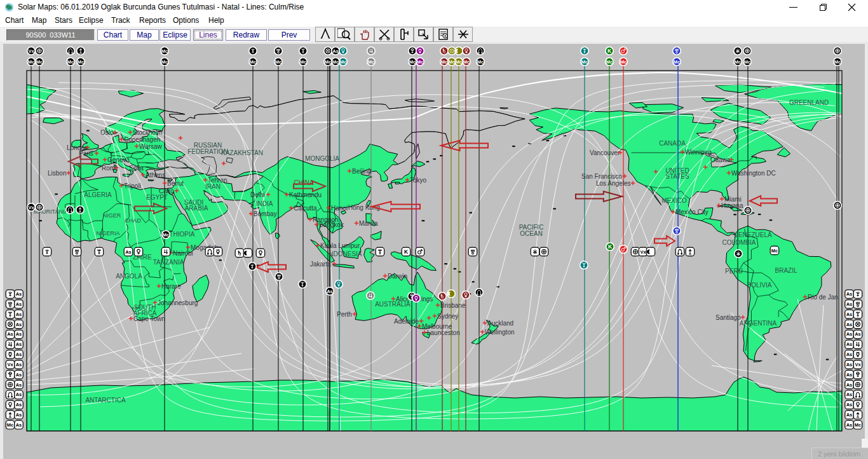  I want to click on svg-text: KAZAKHSTAN, so click(242, 153).